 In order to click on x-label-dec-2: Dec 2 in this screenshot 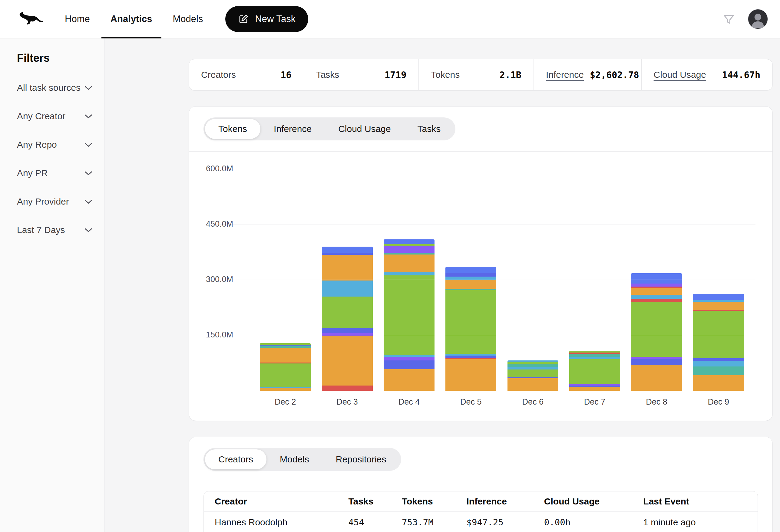, I will do `click(285, 402)`.